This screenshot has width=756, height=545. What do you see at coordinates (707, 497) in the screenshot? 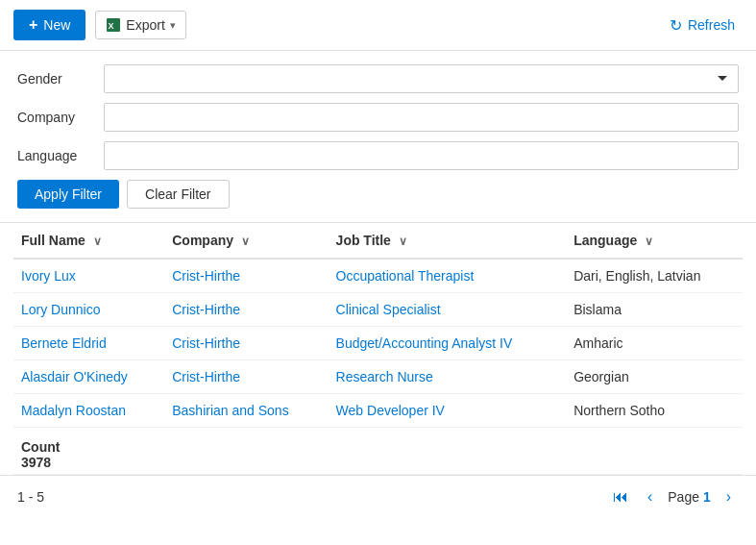
I see `page-number: 1` at bounding box center [707, 497].